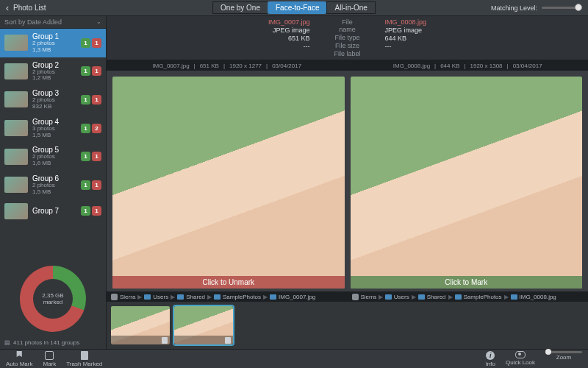 Image resolution: width=588 pixels, height=368 pixels. What do you see at coordinates (97, 128) in the screenshot?
I see `mark-count-badge: 2` at bounding box center [97, 128].